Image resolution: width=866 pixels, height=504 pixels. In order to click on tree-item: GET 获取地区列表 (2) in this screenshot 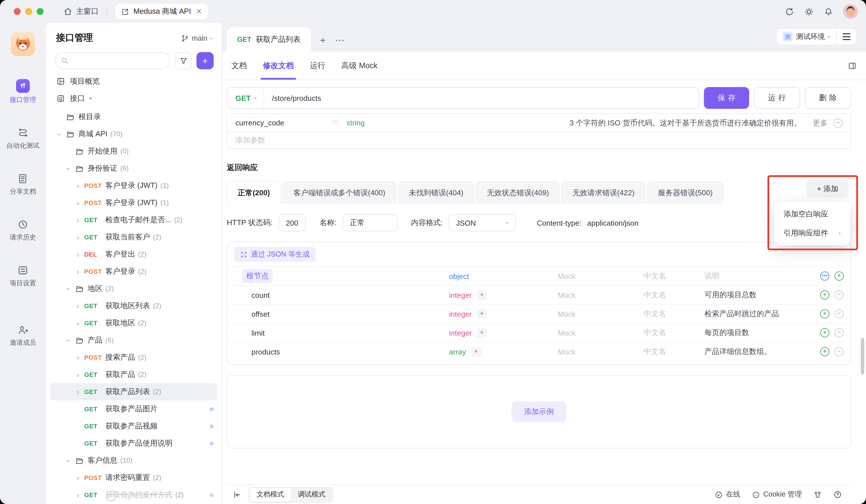, I will do `click(134, 306)`.